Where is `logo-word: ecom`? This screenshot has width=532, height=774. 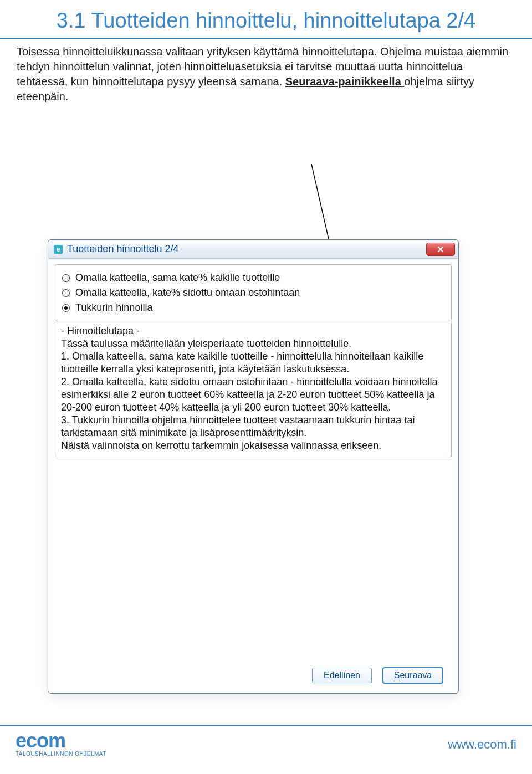
logo-word: ecom is located at coordinates (40, 741).